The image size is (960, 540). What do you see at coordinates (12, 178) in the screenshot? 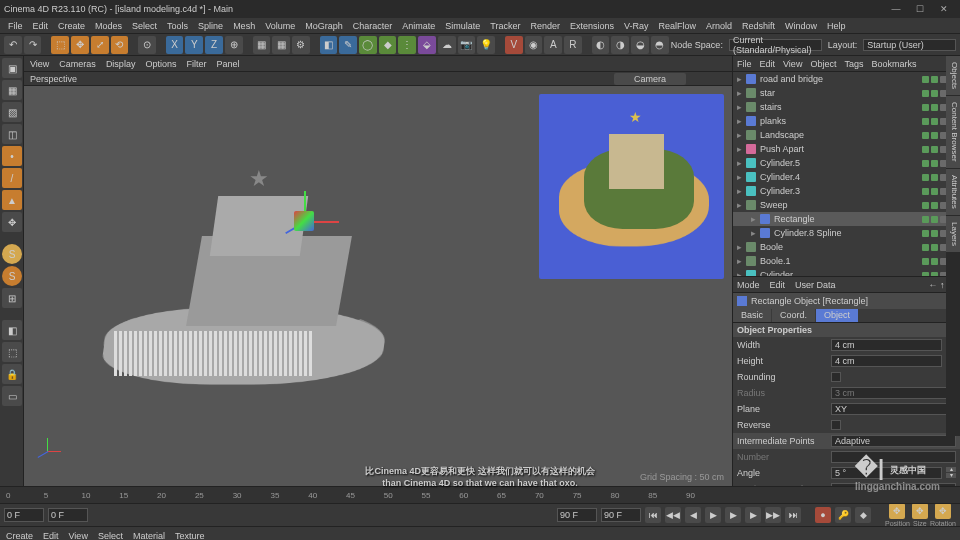
I see `edge-mode: /` at bounding box center [12, 178].